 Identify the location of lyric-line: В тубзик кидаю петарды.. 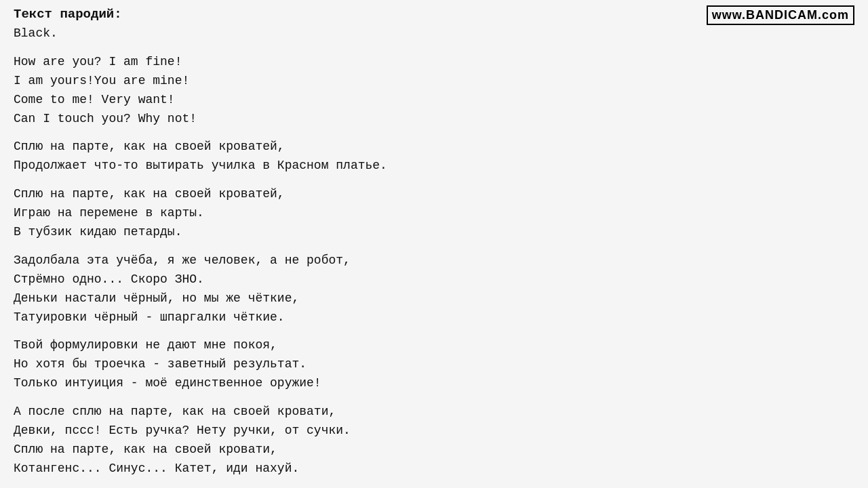
(434, 232).